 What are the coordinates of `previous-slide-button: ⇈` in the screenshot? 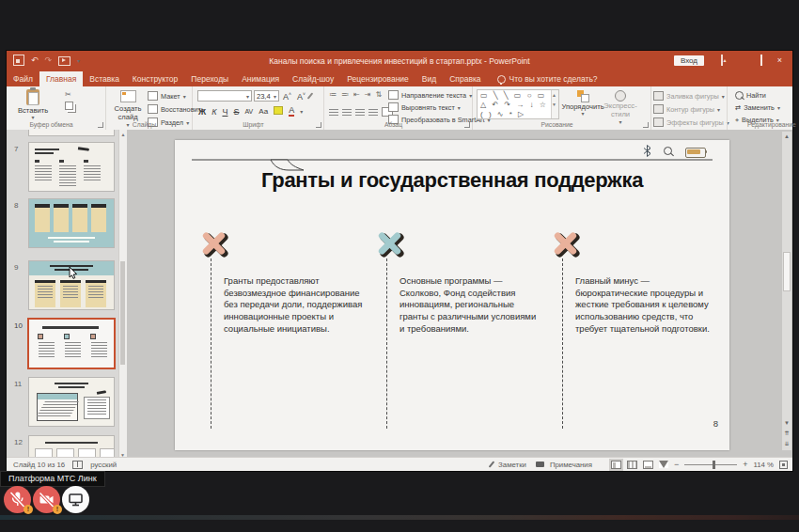 It's located at (787, 434).